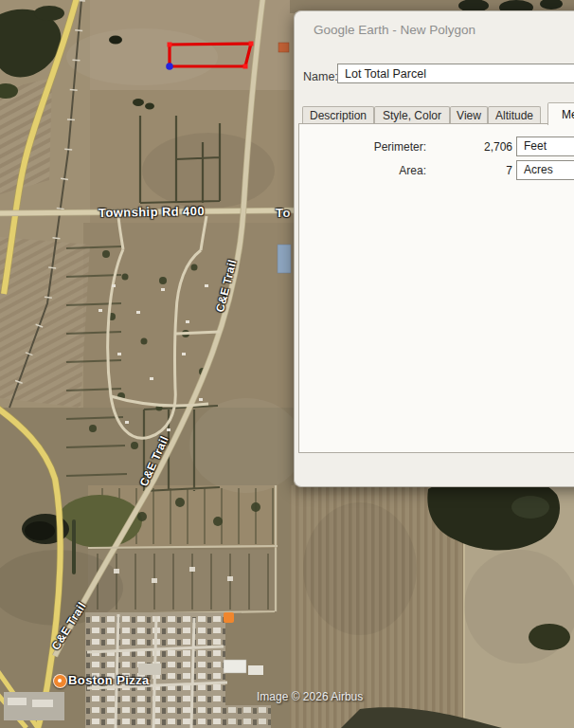  Describe the element at coordinates (363, 171) in the screenshot. I see `area-label: Area:` at that location.